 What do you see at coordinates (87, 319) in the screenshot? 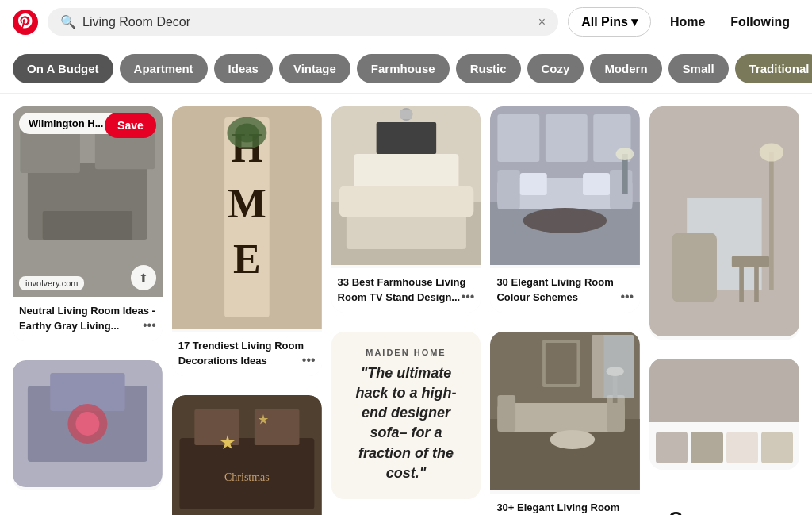
I see `pin-info: Neutral Living Room Ideas - Earthy Gray …` at bounding box center [87, 319].